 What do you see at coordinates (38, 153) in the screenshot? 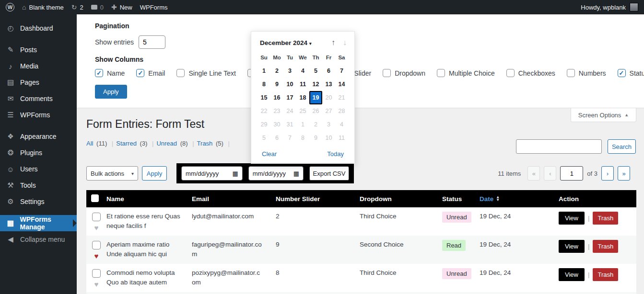
I see `sidebar-item: ❂ Plugins` at bounding box center [38, 153].